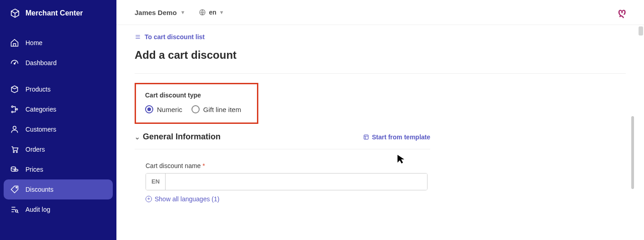 This screenshot has width=644, height=240. Describe the element at coordinates (15, 189) in the screenshot. I see `tag-icon` at that location.